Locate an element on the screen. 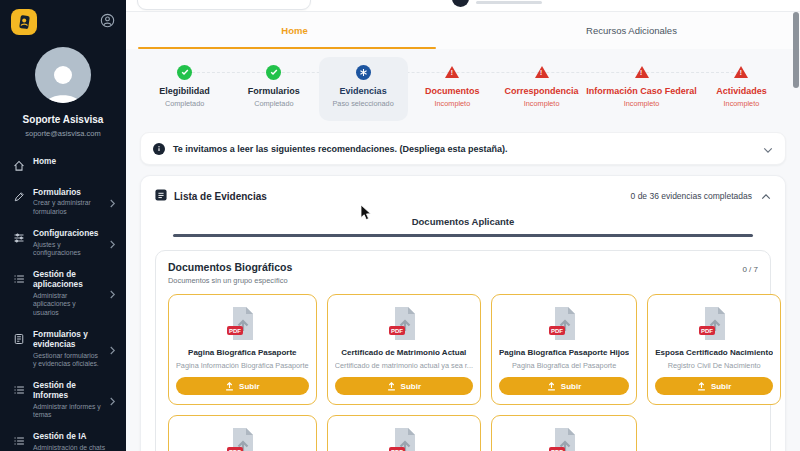 This screenshot has height=451, width=800. doc-title: Esposa Certificado Nacimiento is located at coordinates (714, 353).